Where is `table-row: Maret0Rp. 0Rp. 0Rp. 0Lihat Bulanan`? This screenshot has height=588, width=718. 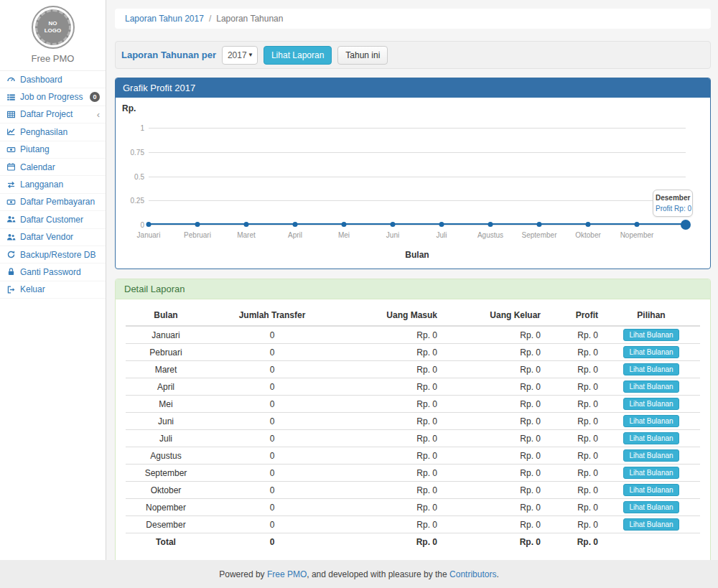
table-row: Maret0Rp. 0Rp. 0Rp. 0Lihat Bulanan is located at coordinates (413, 370).